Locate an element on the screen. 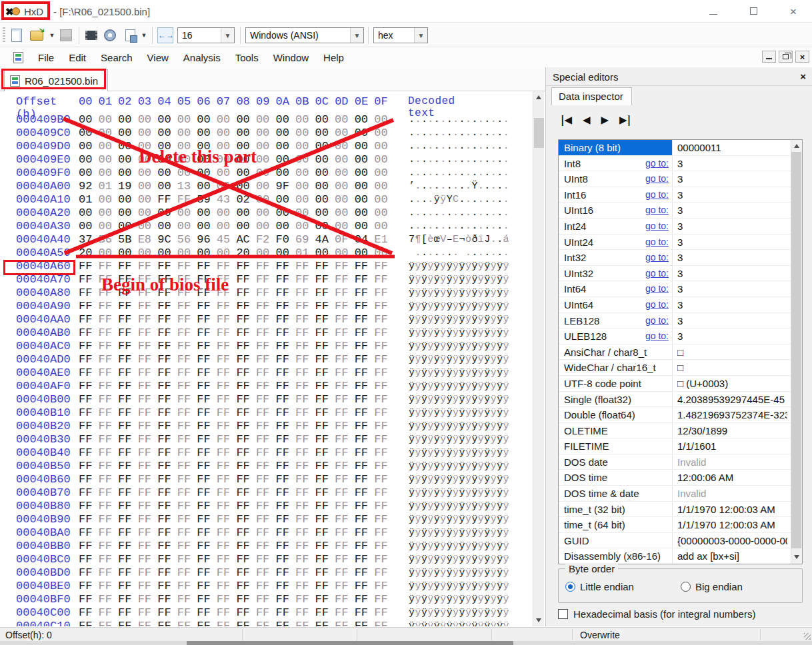 The image size is (812, 645). little-endian-radio: Little endian is located at coordinates (600, 586).